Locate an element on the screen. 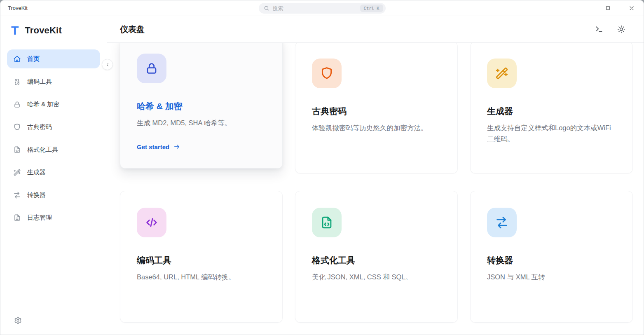 The image size is (644, 335). terminal-icon is located at coordinates (599, 29).